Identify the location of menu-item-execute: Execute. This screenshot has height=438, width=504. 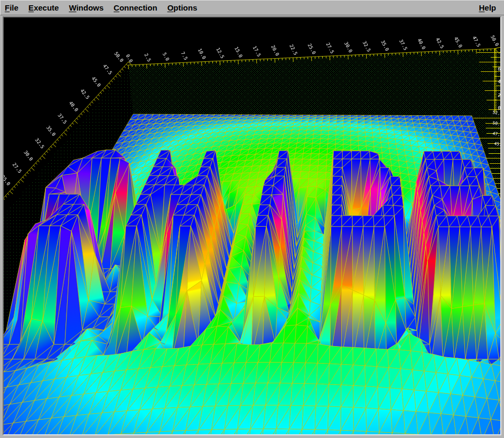
(44, 7).